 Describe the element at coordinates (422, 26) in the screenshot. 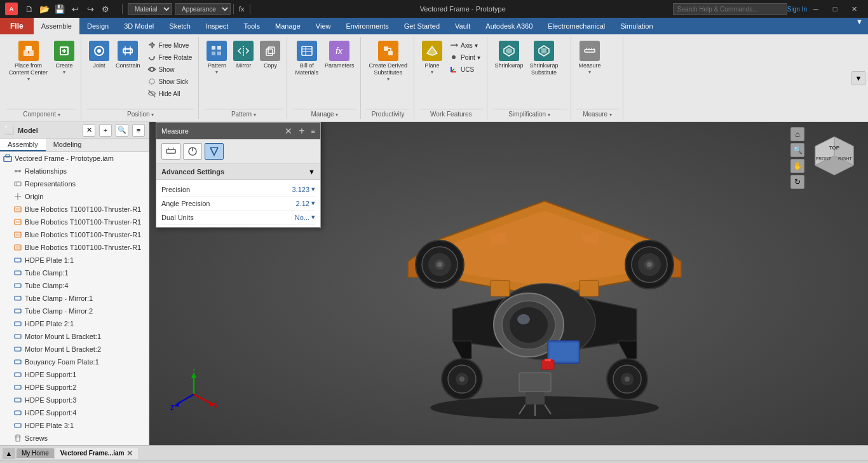

I see `menu-getstarted: Get Started` at that location.